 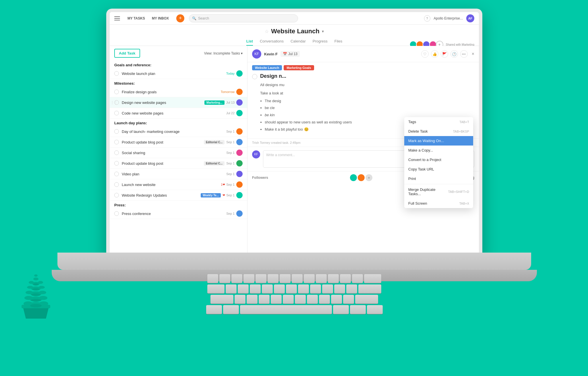 I want to click on like-icon: ❤, so click(x=224, y=195).